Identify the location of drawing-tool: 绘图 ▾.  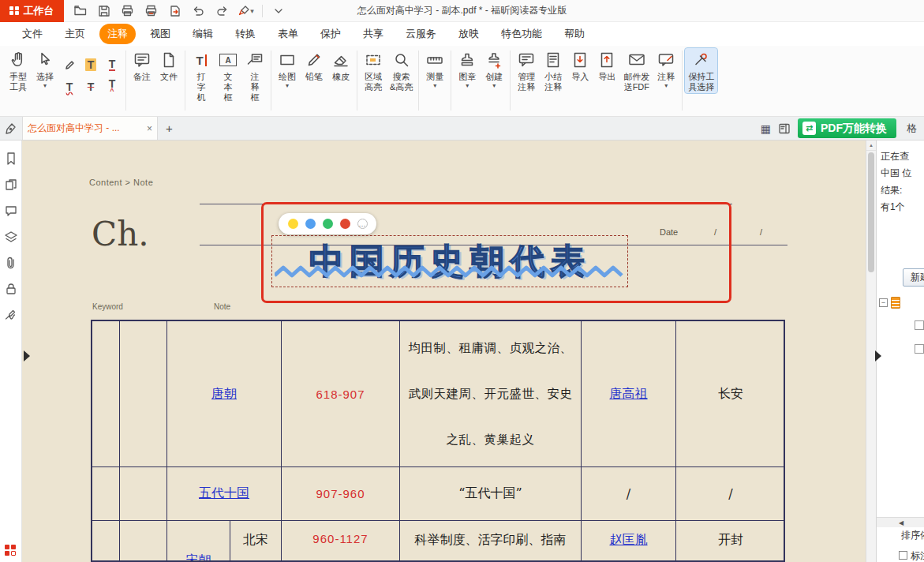
(287, 69).